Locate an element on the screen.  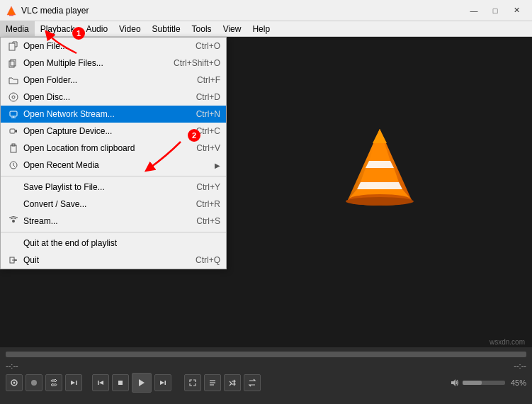
open-disc-shortcut: Ctrl+D is located at coordinates (208, 97).